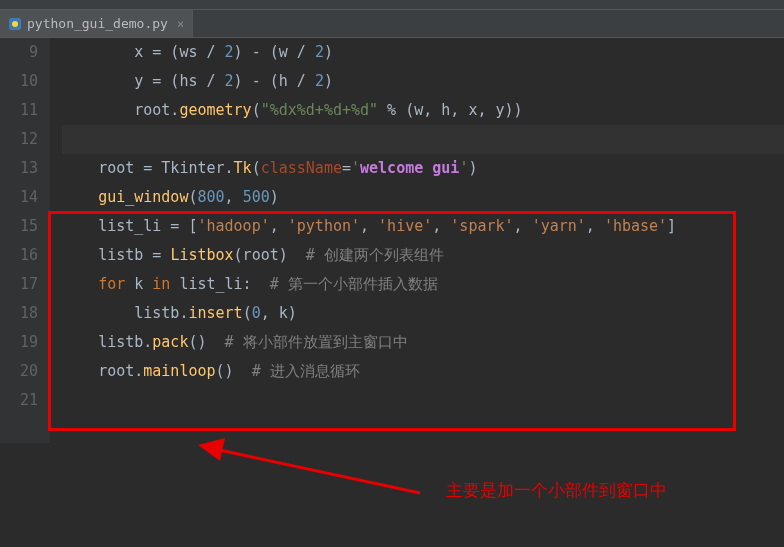  Describe the element at coordinates (423, 110) in the screenshot. I see `code-line-11: root.geometry("%dx%d+%d+%d" % (w, h, x, …` at that location.